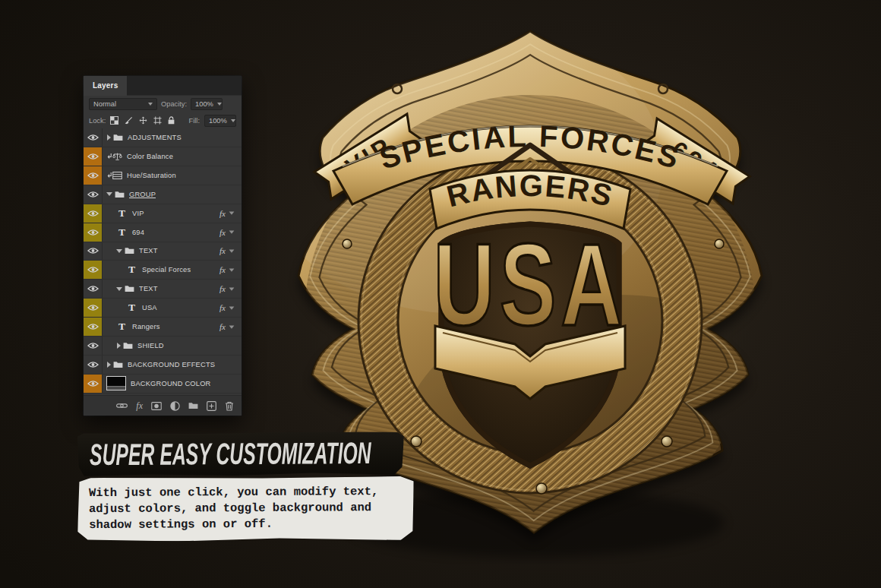 The width and height of the screenshot is (881, 588). Describe the element at coordinates (140, 406) in the screenshot. I see `fx-button: fx` at that location.